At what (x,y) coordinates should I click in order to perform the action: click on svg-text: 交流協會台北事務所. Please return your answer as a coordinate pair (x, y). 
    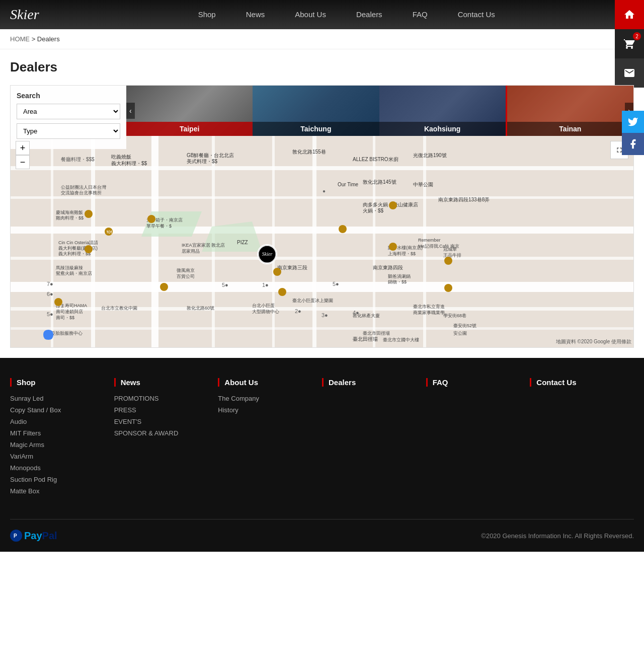
    Looking at the image, I should click on (82, 193).